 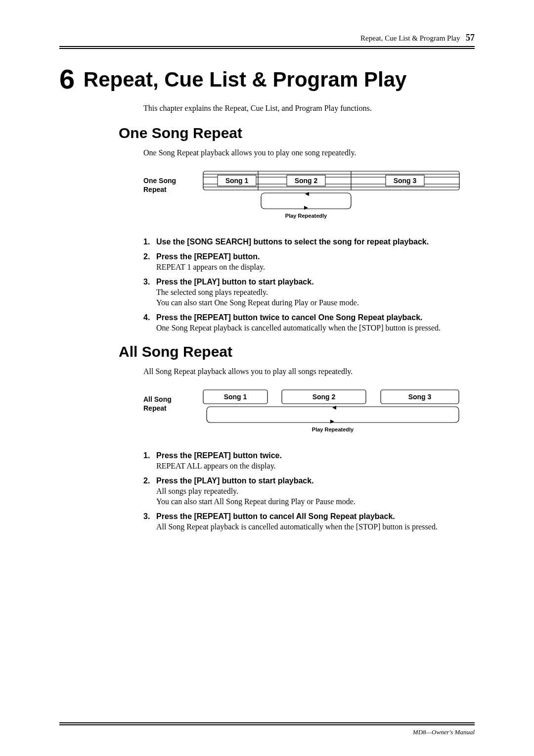 I want to click on step: 3. Press the [PLAY] button to start play…, so click(x=309, y=292).